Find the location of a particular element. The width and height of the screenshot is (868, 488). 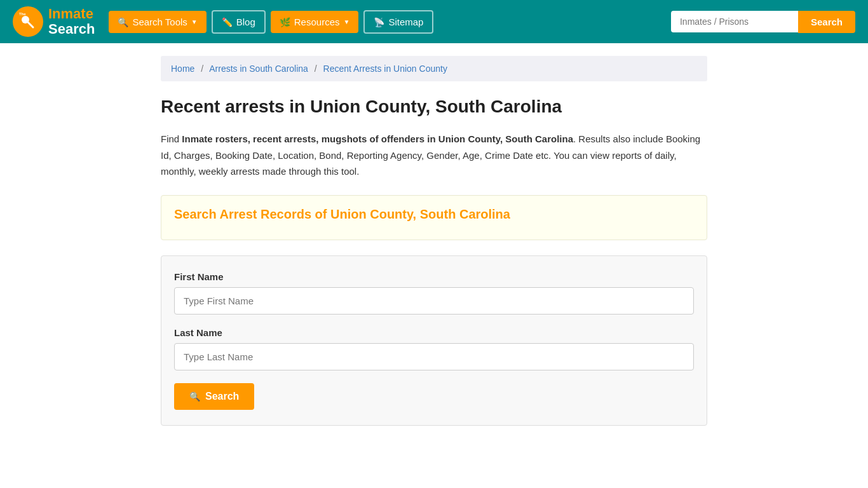

resources-icon is located at coordinates (285, 22).